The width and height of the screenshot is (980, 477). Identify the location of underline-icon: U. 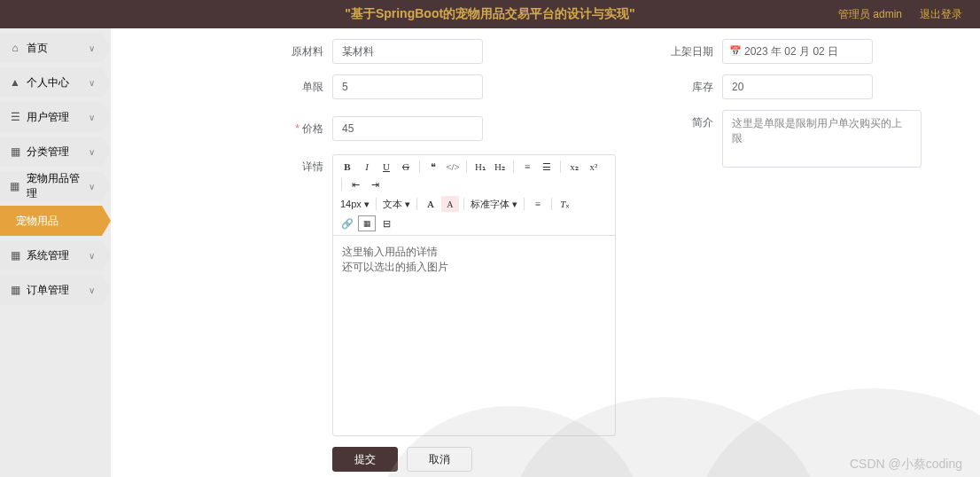
(386, 167).